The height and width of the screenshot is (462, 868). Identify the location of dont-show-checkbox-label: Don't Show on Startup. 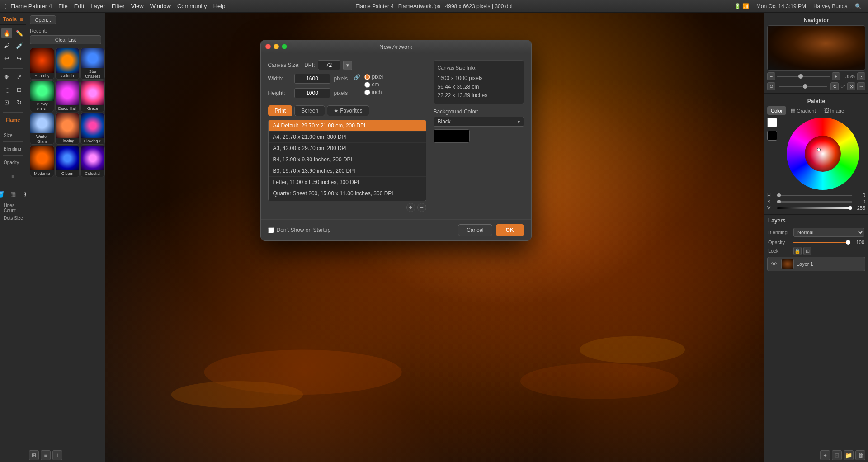
(299, 230).